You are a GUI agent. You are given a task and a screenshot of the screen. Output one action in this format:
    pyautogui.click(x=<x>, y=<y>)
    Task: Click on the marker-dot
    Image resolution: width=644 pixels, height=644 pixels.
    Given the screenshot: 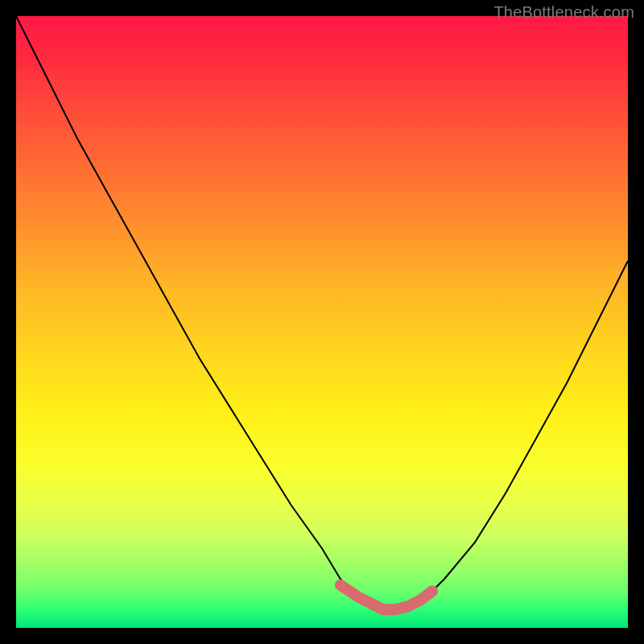 What is the action you would take?
    pyautogui.click(x=432, y=591)
    